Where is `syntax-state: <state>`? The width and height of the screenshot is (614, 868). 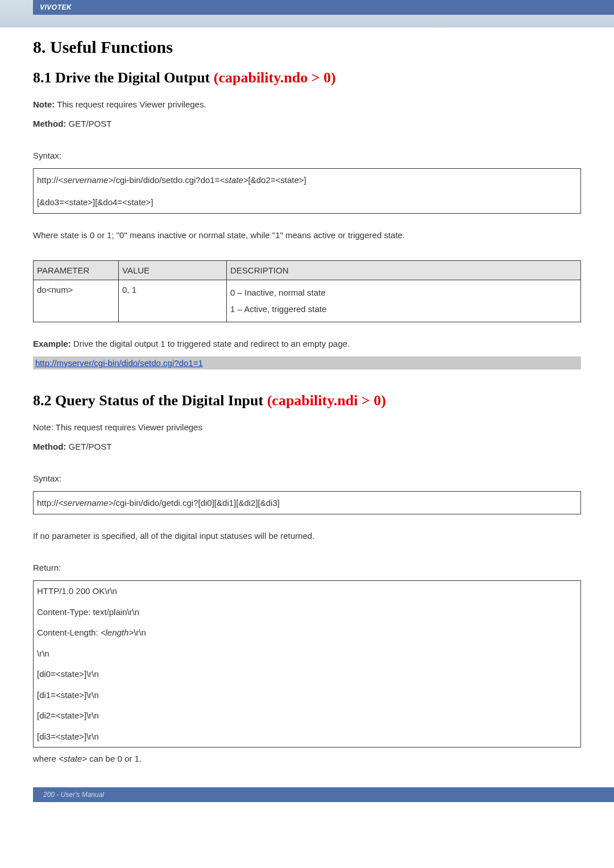 syntax-state: <state> is located at coordinates (234, 180).